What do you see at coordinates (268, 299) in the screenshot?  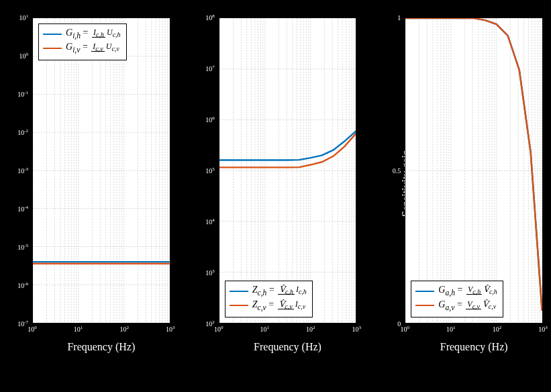 I see `panel-2-legend: Zc,h = V̂c,hIc,h Zc,v = V̂c,vIc,v` at bounding box center [268, 299].